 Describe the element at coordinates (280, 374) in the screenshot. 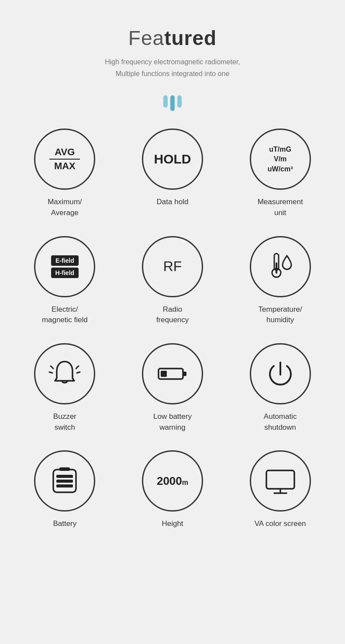

I see `shutdown-icon-circle` at that location.